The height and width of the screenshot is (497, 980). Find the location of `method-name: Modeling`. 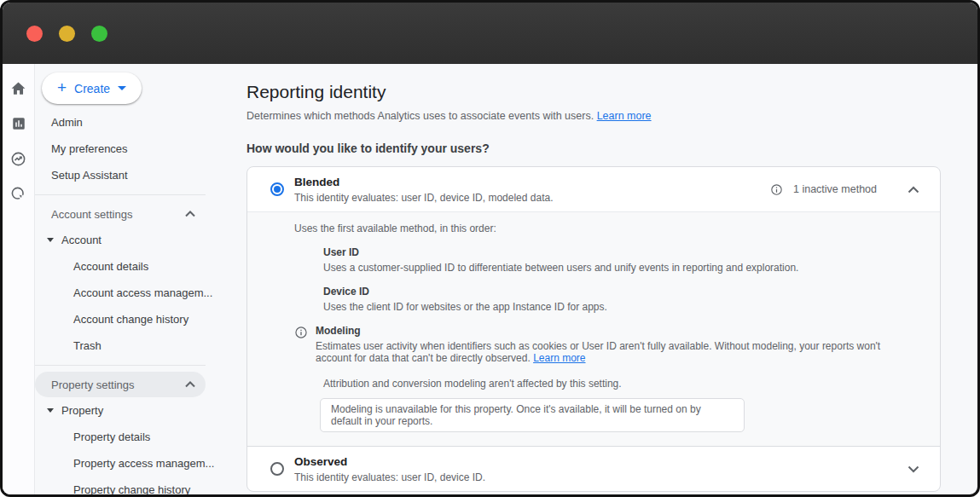

method-name: Modeling is located at coordinates (614, 331).